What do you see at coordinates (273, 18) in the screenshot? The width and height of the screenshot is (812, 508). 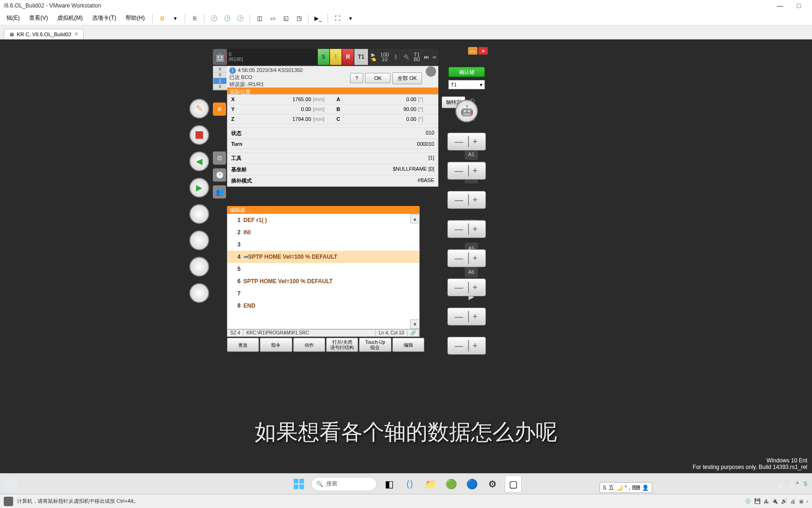 I see `toolbar-layout2-icon: ▭` at bounding box center [273, 18].